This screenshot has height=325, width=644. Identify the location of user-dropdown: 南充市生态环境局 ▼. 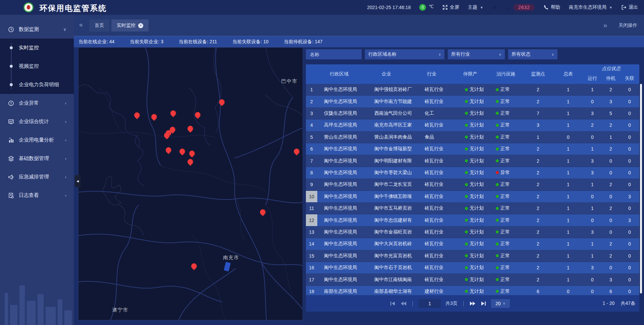
(591, 7).